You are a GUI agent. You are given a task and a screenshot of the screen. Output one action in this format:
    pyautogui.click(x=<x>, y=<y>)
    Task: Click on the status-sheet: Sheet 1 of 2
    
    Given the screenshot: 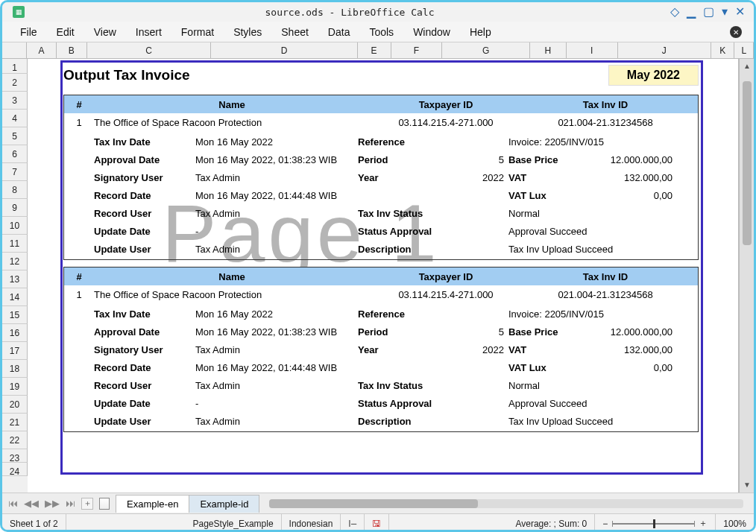 What is the action you would take?
    pyautogui.click(x=34, y=523)
    